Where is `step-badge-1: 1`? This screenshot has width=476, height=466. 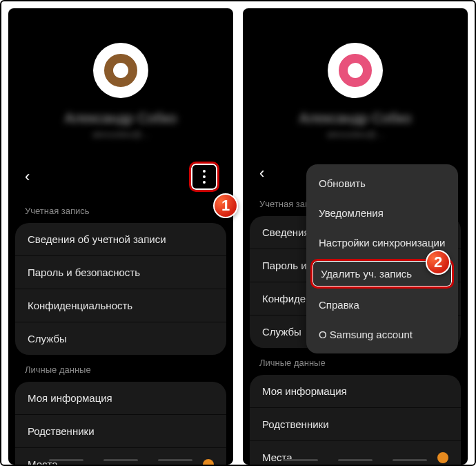 step-badge-1: 1 is located at coordinates (226, 206).